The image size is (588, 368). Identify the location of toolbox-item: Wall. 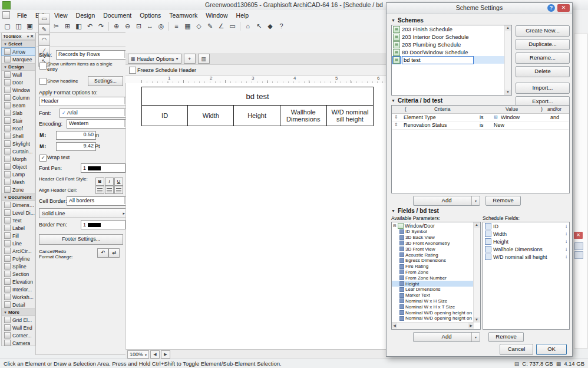
(18, 74).